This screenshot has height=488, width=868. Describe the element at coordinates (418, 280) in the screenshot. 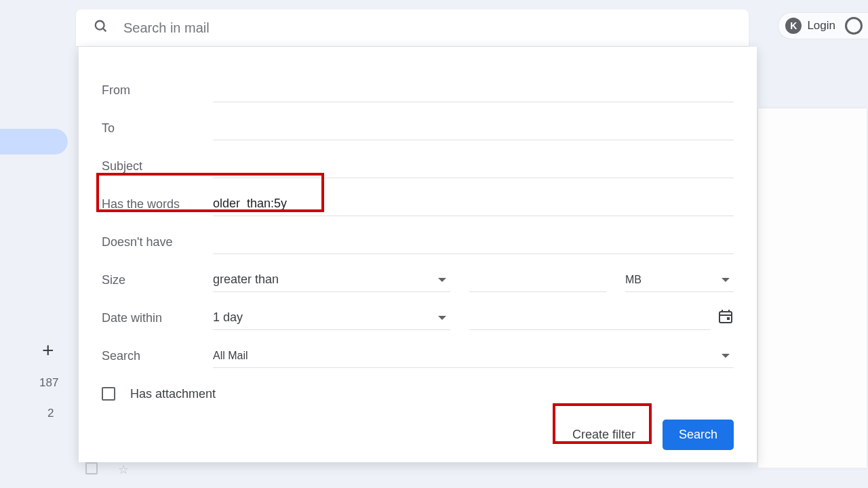

I see `size-row: Size greater than MB` at that location.